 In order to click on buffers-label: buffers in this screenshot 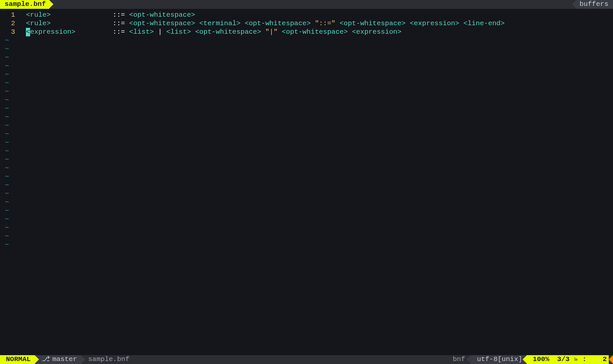, I will do `click(595, 5)`.